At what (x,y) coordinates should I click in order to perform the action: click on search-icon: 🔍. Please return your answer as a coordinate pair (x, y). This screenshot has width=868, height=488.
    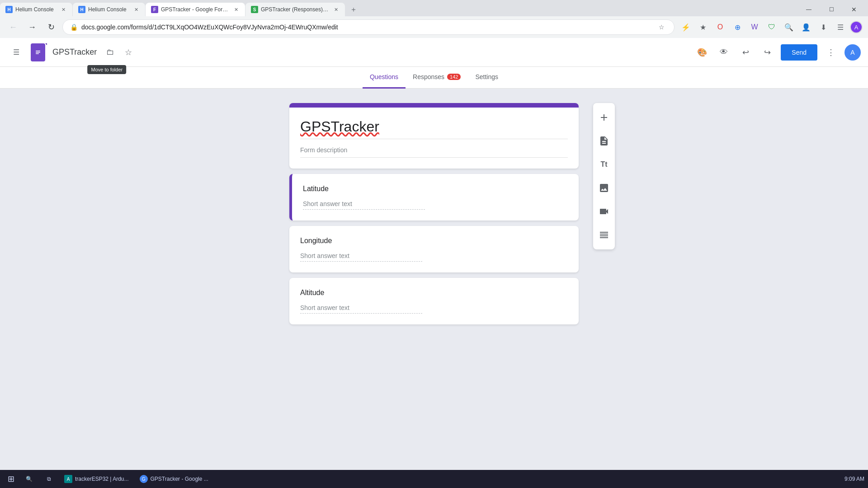
    Looking at the image, I should click on (789, 27).